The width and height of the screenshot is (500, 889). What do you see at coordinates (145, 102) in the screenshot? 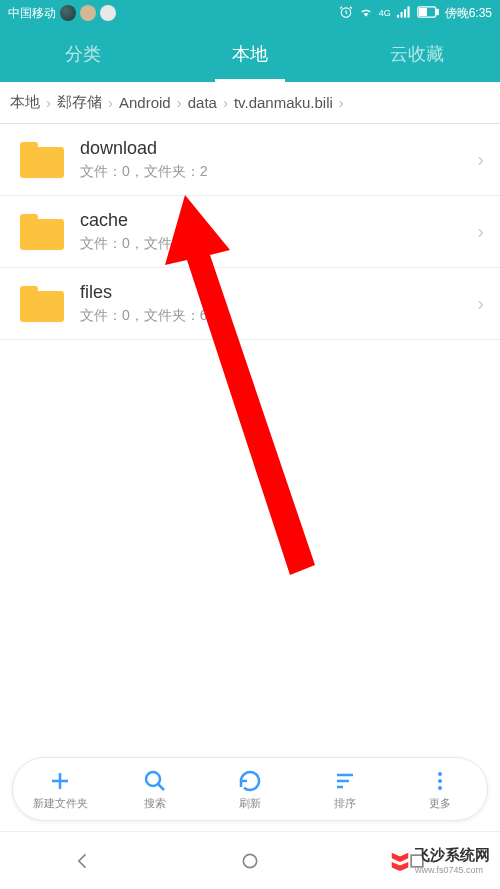
I see `crumb-item: Android` at bounding box center [145, 102].